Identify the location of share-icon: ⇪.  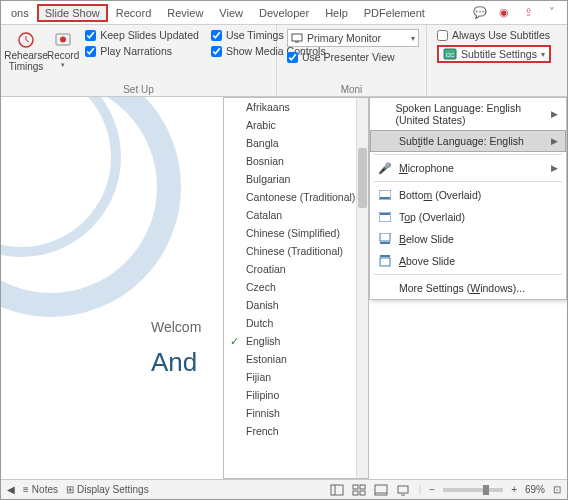
(528, 13).